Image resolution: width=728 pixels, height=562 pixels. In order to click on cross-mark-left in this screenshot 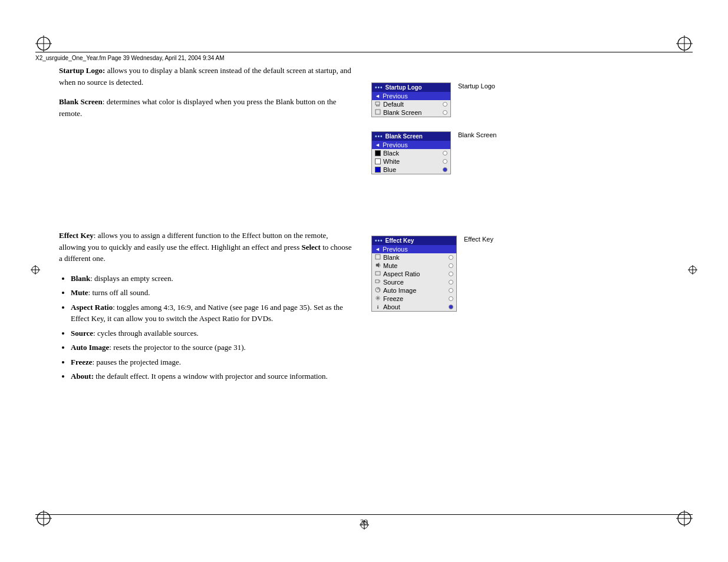, I will do `click(35, 270)`.